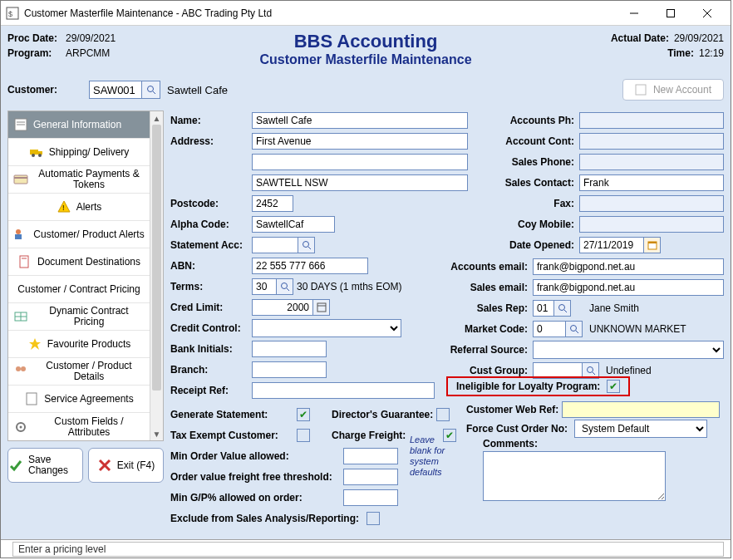 The height and width of the screenshot is (560, 733). What do you see at coordinates (671, 13) in the screenshot?
I see `window-buttons` at bounding box center [671, 13].